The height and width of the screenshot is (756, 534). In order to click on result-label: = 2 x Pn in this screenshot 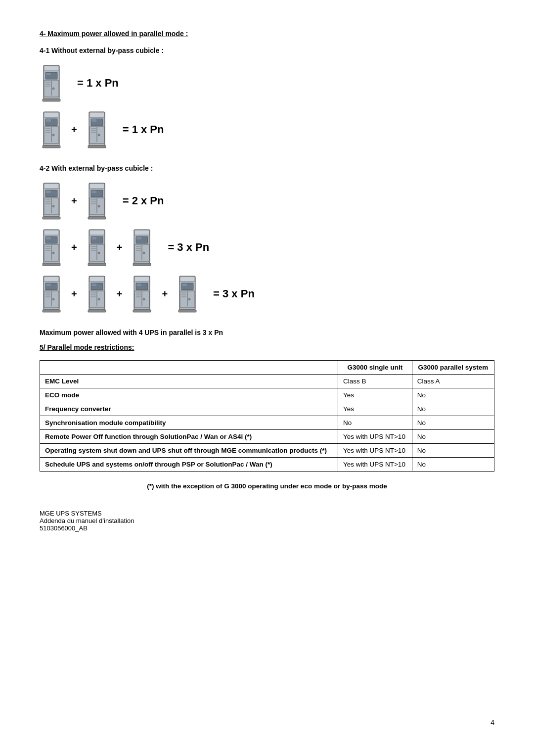, I will do `click(143, 201)`.